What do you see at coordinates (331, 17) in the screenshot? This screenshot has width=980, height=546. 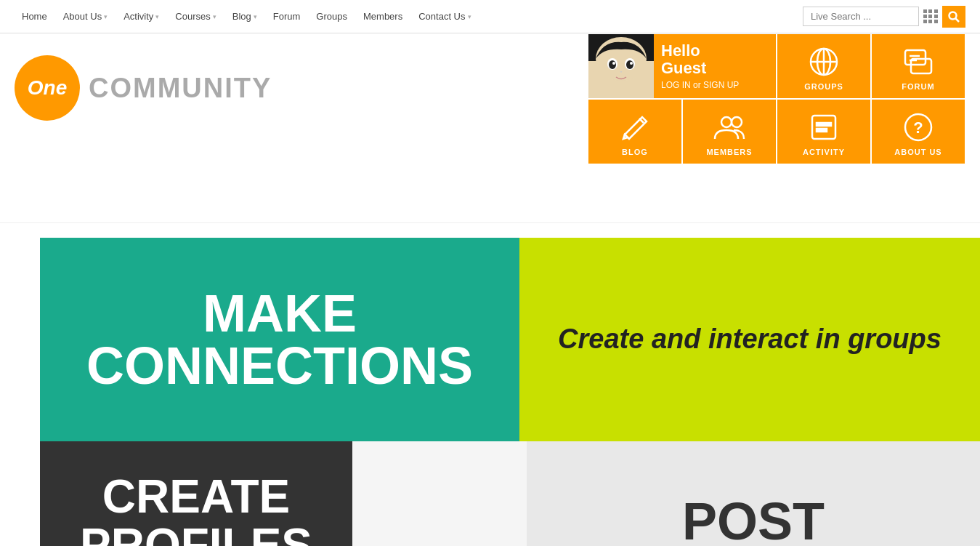 I see `nav-groups: Groups` at bounding box center [331, 17].